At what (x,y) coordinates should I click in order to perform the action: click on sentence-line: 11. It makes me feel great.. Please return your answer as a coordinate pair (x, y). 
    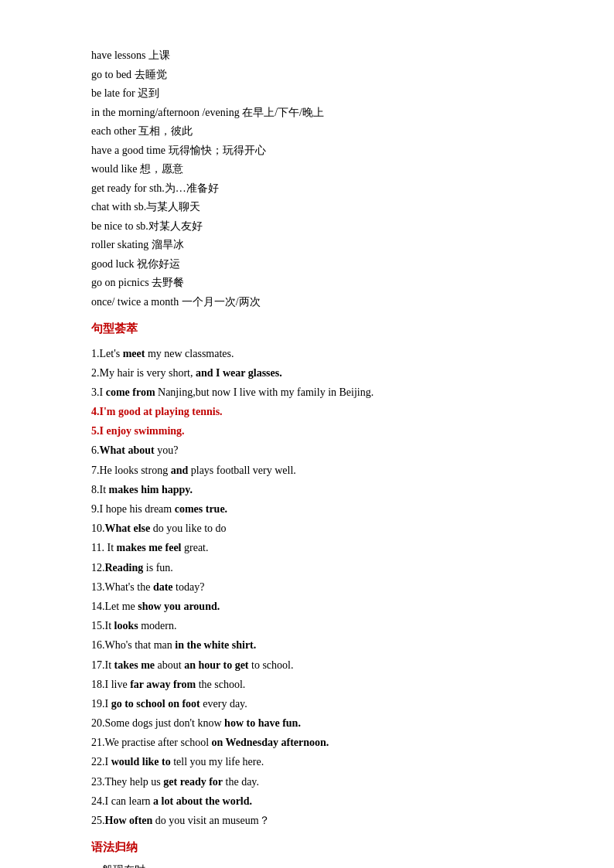
    Looking at the image, I should click on (307, 547).